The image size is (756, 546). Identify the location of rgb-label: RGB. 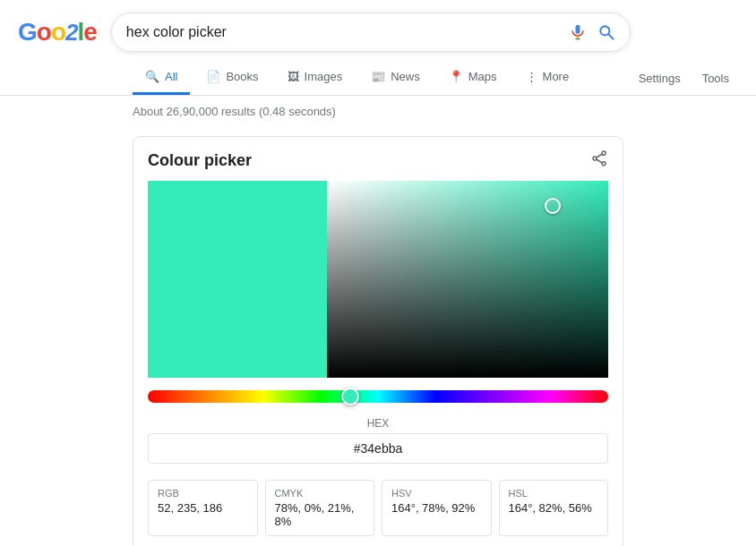
(202, 493).